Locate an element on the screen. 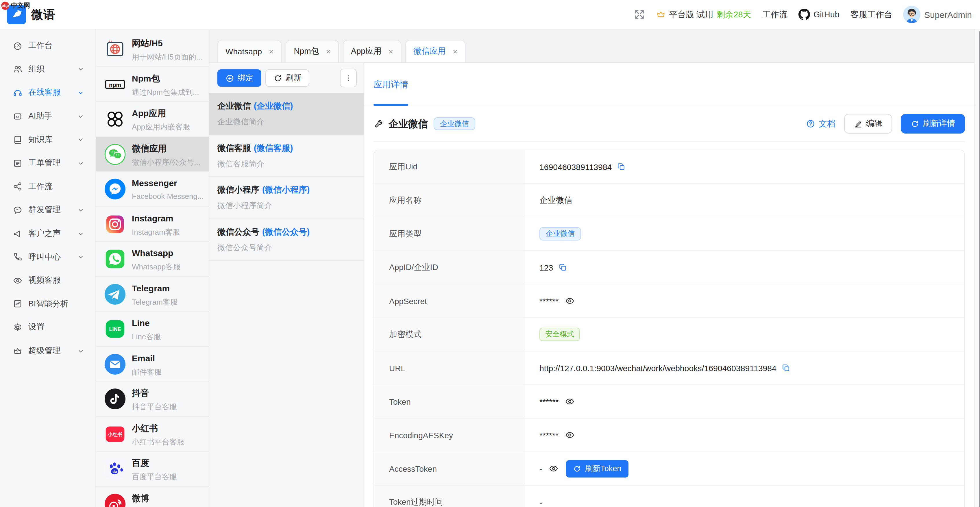 This screenshot has width=980, height=507. open-tab-app: App应用× is located at coordinates (372, 51).